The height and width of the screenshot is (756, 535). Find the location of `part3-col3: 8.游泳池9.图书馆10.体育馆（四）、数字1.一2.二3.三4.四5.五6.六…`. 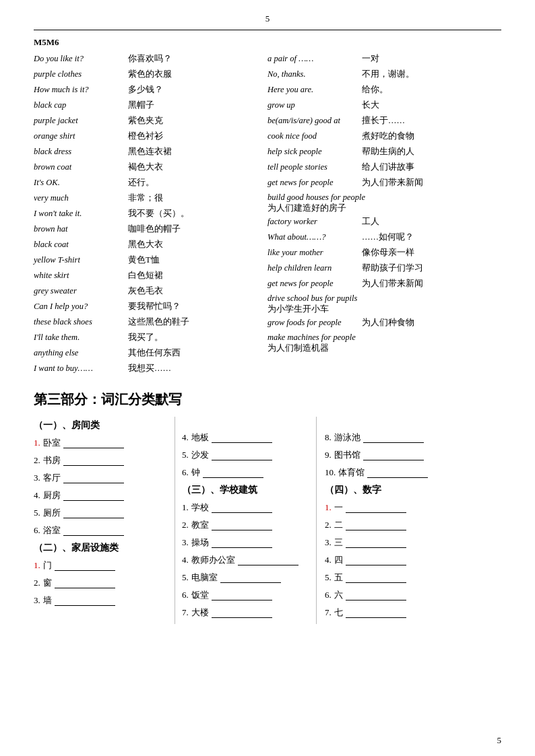

part3-col3: 8.游泳池9.图书馆10.体育馆（四）、数字1.一2.二3.三4.四5.五6.六… is located at coordinates (398, 520).